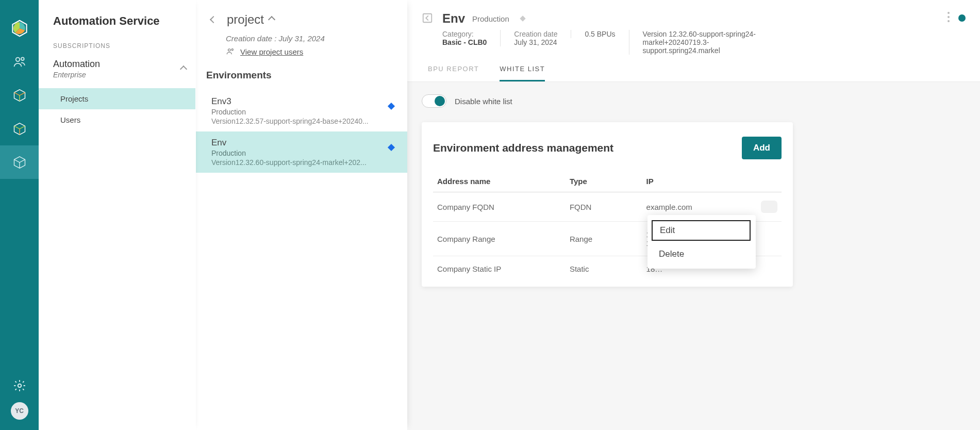 This screenshot has height=430, width=980. Describe the element at coordinates (20, 62) in the screenshot. I see `rail-users` at that location.